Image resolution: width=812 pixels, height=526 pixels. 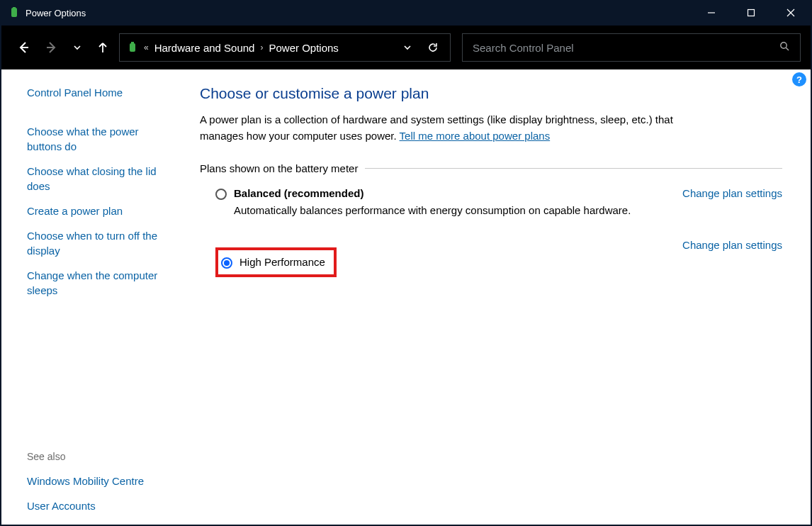 What do you see at coordinates (205, 48) in the screenshot?
I see `breadcrumb-level-1: Hardware and Sound` at bounding box center [205, 48].